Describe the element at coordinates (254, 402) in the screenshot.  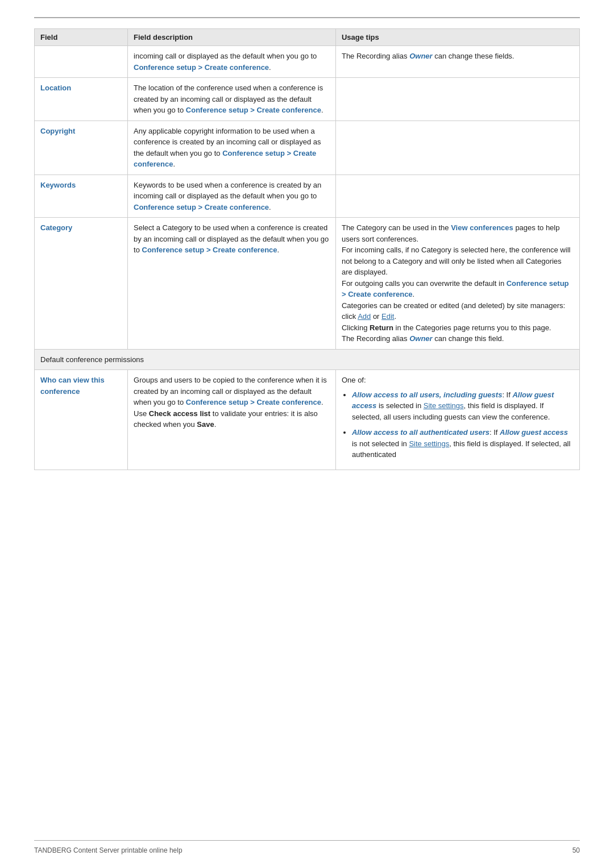
I see `who-can-view-cs-link: Conference setup > Create conference` at that location.